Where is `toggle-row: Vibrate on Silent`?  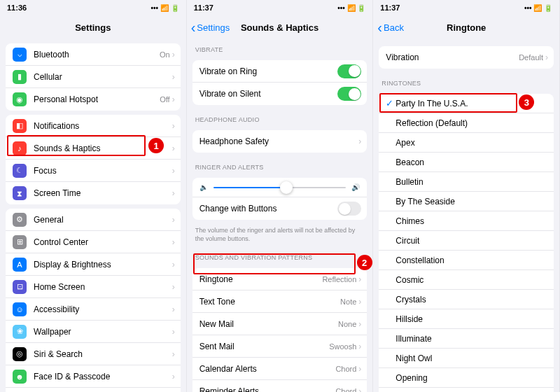 toggle-row: Vibrate on Silent is located at coordinates (280, 94).